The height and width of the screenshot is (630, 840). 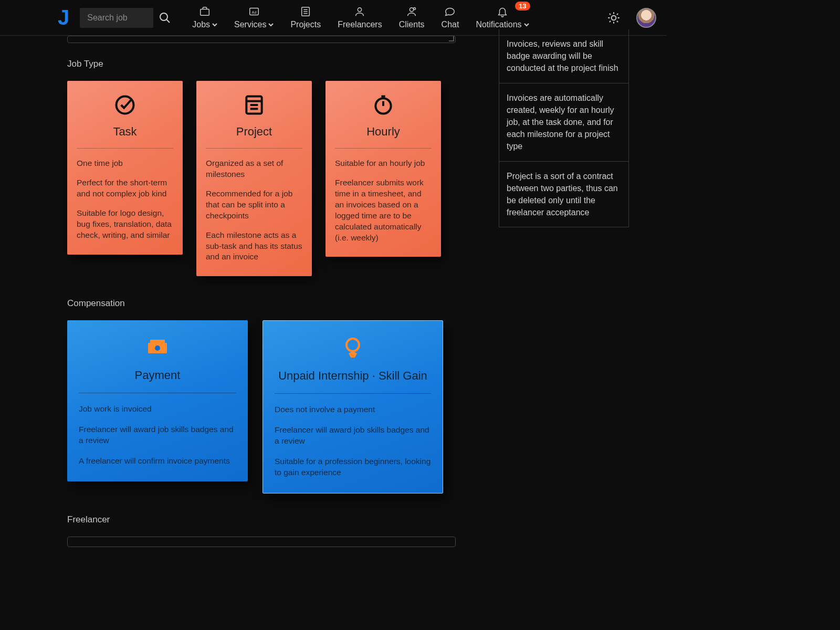 What do you see at coordinates (125, 225) in the screenshot?
I see `card-point: Suitable for logo design, bug fixes, tra…` at bounding box center [125, 225].